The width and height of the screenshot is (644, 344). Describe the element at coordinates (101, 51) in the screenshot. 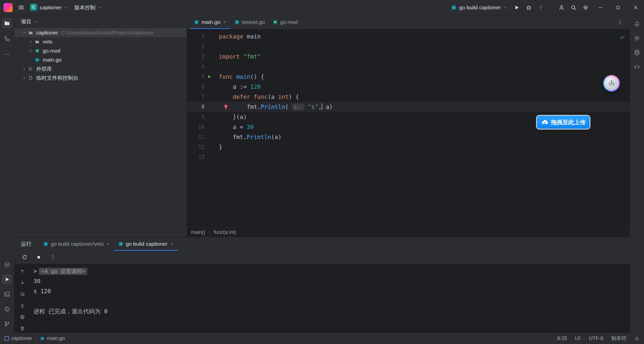

I see `tree-row-gomod: go.mod` at that location.